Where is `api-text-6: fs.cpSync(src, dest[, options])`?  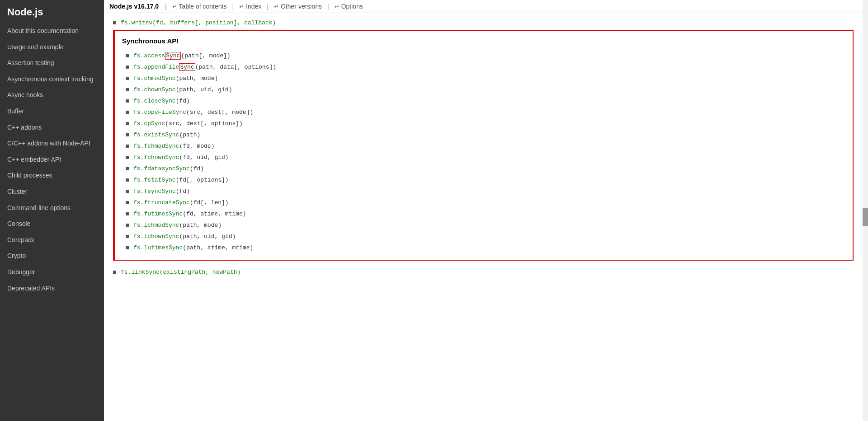 api-text-6: fs.cpSync(src, dest[, options]) is located at coordinates (188, 124).